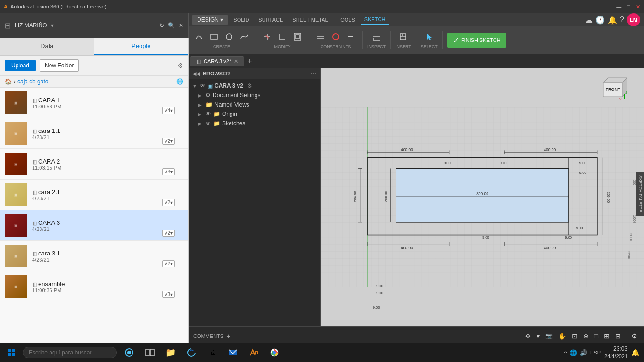 The image size is (644, 362). I want to click on sketches-expand-icon: ▶, so click(201, 123).